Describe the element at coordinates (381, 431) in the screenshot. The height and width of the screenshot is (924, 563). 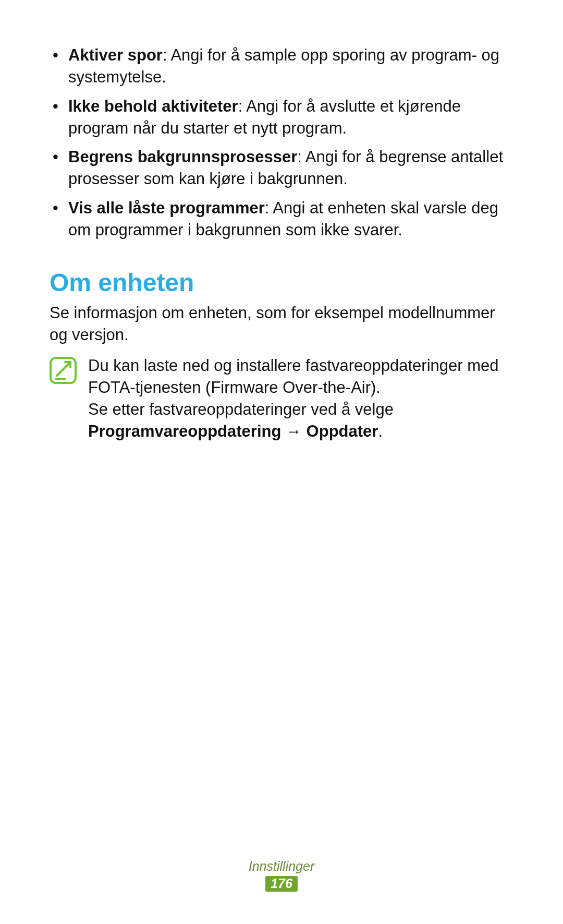
I see `note-bold-trail: .` at that location.